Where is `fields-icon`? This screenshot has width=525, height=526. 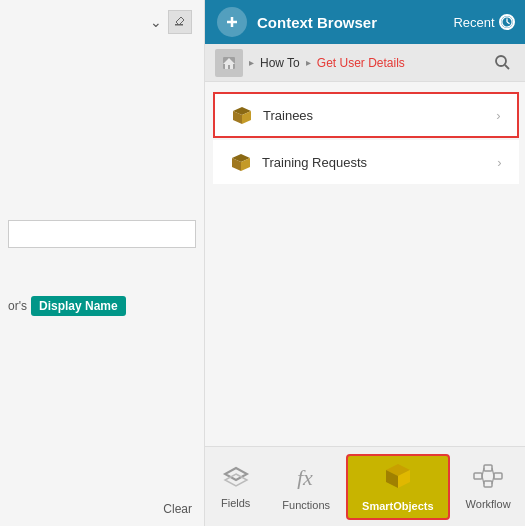 fields-icon is located at coordinates (236, 479).